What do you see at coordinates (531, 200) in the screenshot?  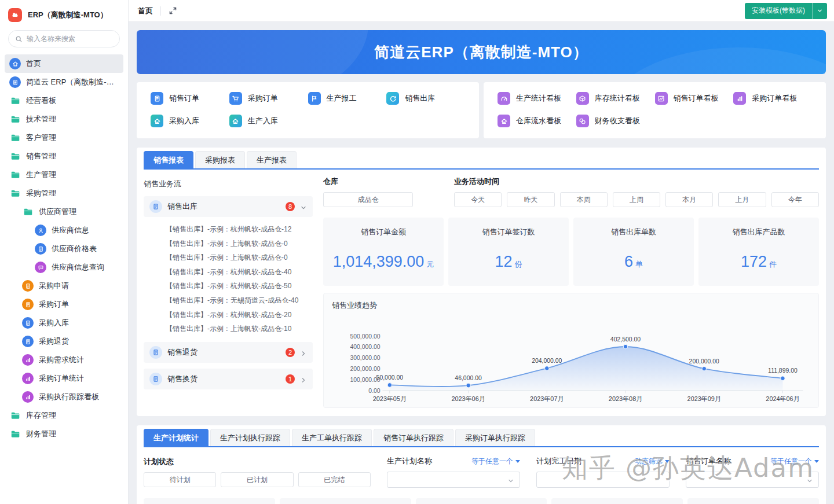 I see `time-option-yesterday: 昨天` at bounding box center [531, 200].